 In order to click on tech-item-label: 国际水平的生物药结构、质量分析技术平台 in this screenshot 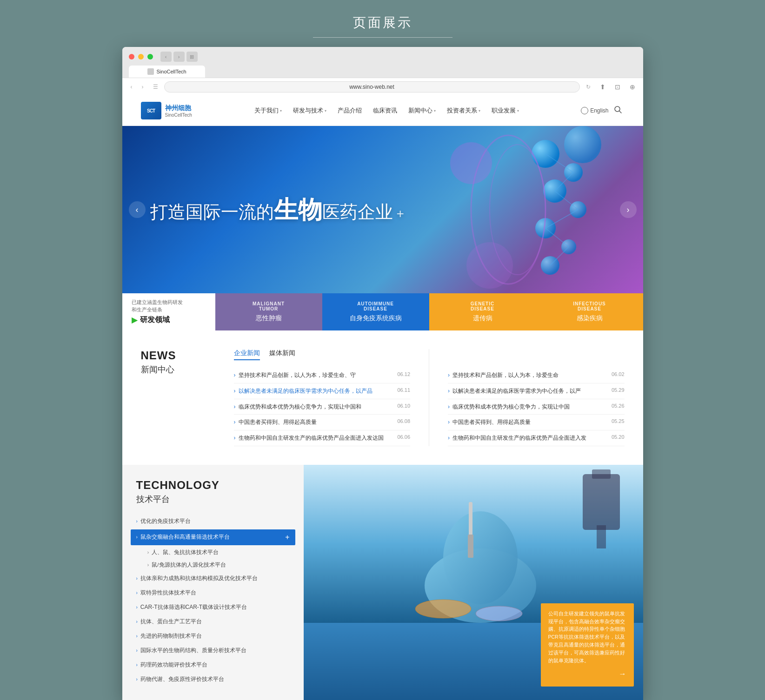, I will do `click(193, 651)`.